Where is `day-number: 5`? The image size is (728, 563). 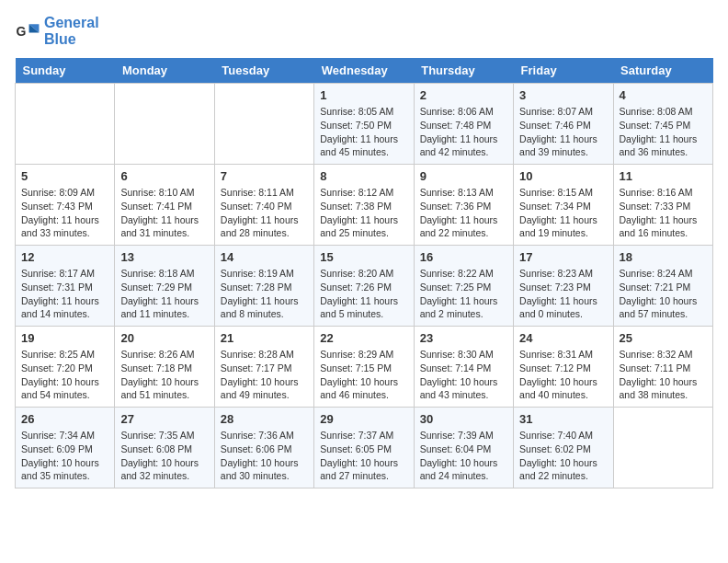 day-number: 5 is located at coordinates (64, 177).